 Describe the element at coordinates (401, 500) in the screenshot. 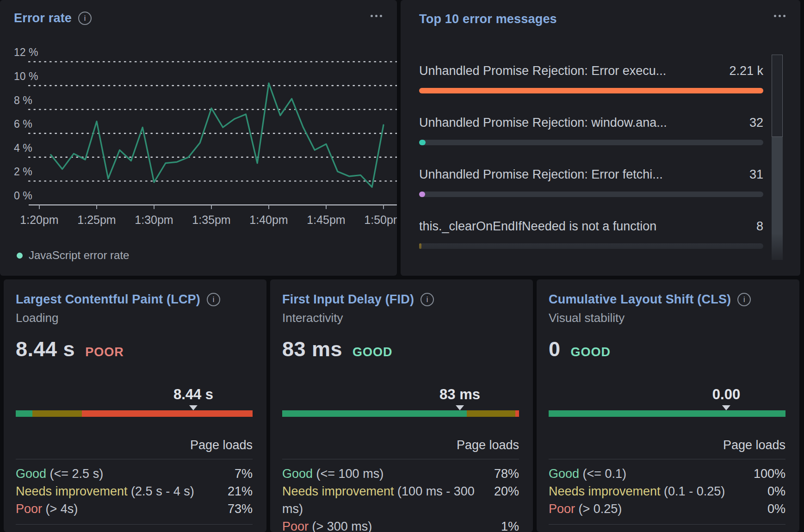

I see `threshold-row: Needs improvement (100 ms - 300 ms)20%` at that location.